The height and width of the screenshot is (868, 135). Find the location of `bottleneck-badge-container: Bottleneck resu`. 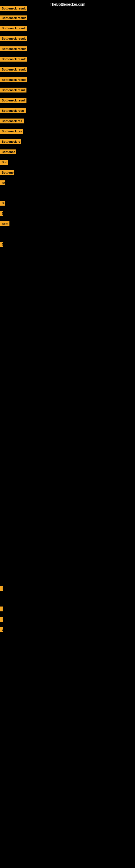

bottleneck-badge-container: Bottleneck resu is located at coordinates (13, 111).